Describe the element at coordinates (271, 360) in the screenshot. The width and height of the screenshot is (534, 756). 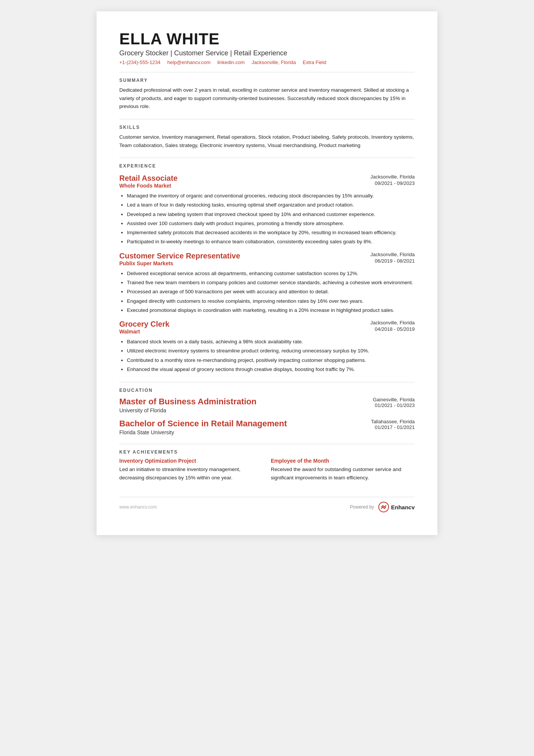
I see `bullet: Contributed to a monthly store re-mercha…` at that location.